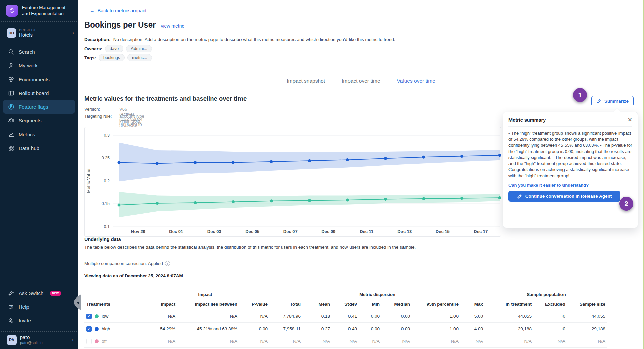 The width and height of the screenshot is (644, 349). Describe the element at coordinates (140, 58) in the screenshot. I see `tag-pill: metric...` at that location.